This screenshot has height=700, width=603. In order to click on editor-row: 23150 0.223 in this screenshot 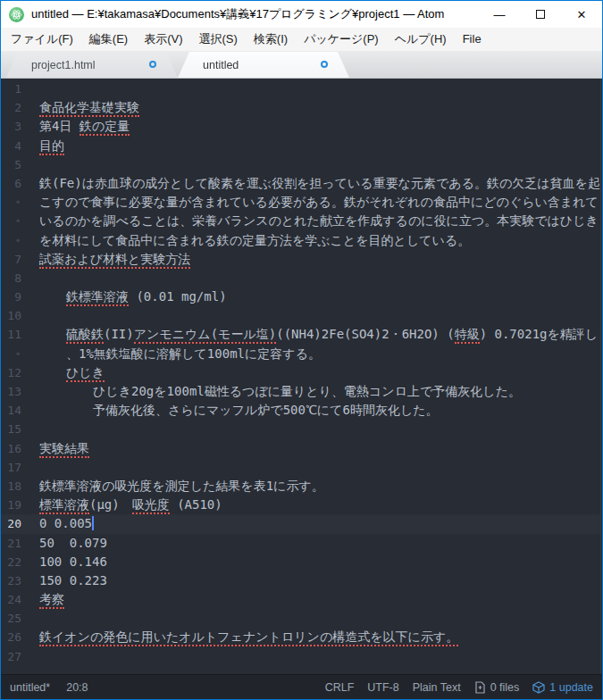, I will do `click(300, 580)`.